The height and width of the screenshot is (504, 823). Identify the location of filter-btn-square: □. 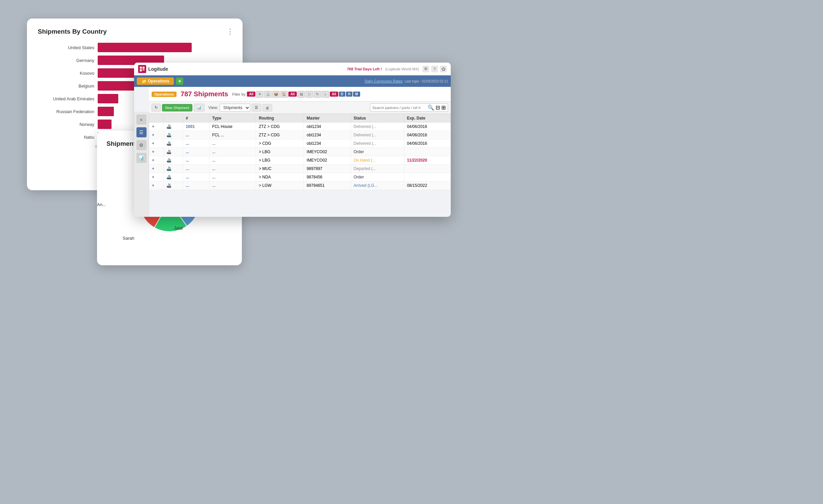
(309, 94).